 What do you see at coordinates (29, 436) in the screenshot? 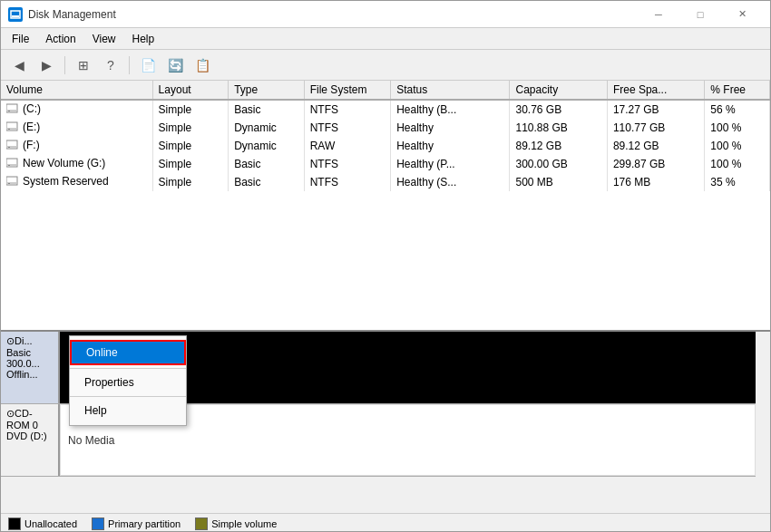
I see `cdrom-drive: DVD (D:)` at bounding box center [29, 436].